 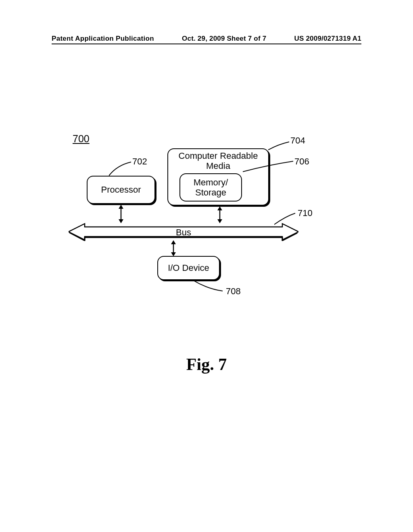 I want to click on figure-reference-number: 700, so click(x=81, y=139).